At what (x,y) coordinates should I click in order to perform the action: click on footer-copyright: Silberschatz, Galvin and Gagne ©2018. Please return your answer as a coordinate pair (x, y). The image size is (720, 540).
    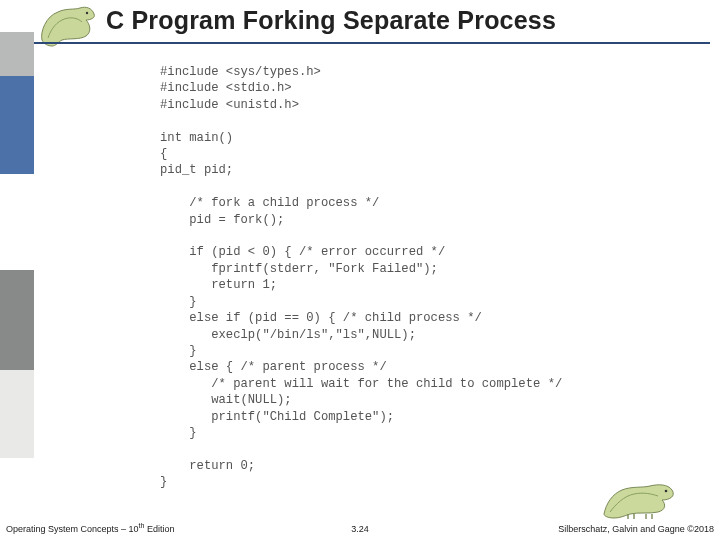
    Looking at the image, I should click on (636, 529).